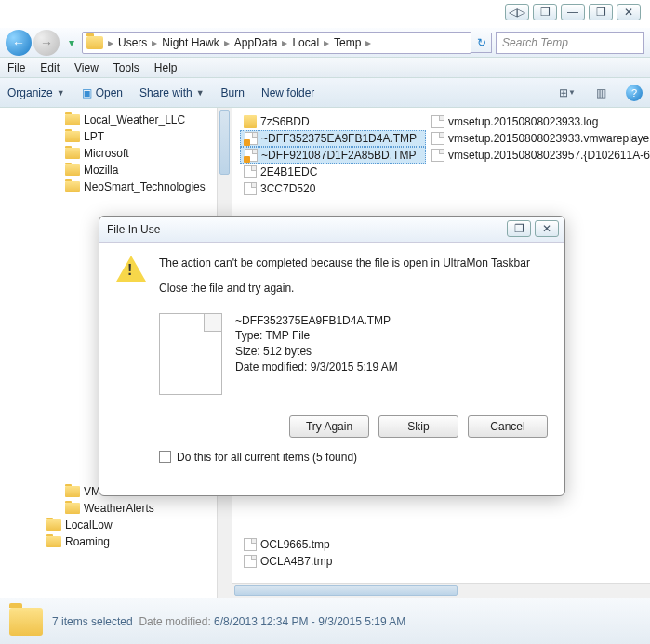 This screenshot has height=644, width=650. Describe the element at coordinates (333, 138) in the screenshot. I see `list-item: ~DFF352375EA9FB1D4A.TMP` at that location.